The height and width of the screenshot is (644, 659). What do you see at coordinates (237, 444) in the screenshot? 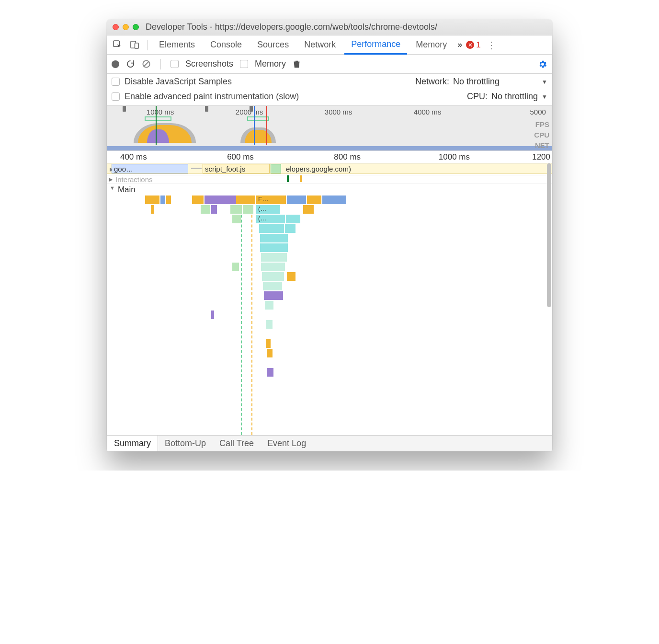
I see `tab-call-tree: Call Tree` at bounding box center [237, 444].